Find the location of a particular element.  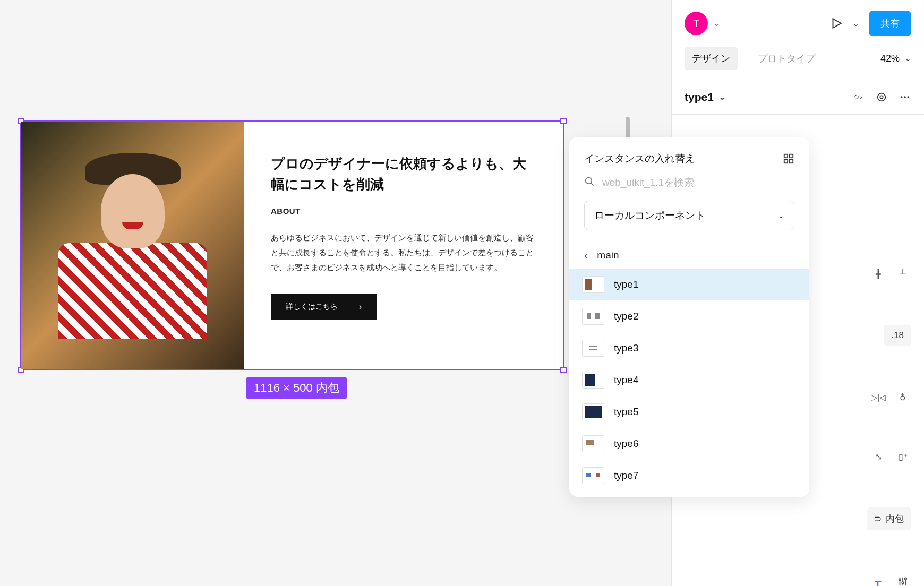

list-item: type2 is located at coordinates (689, 316).